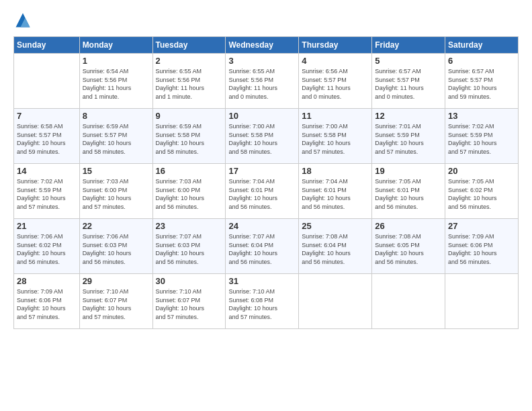 Image resolution: width=532 pixels, height=411 pixels. I want to click on calendar-cell: 27Sunrise: 7:09 AM Sunset: 6:06 PM Dayli…, so click(482, 246).